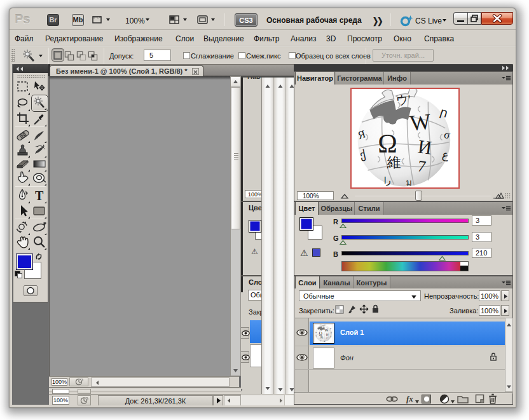 The height and width of the screenshot is (420, 529). Describe the element at coordinates (388, 144) in the screenshot. I see `svg-text: Ω` at that location.